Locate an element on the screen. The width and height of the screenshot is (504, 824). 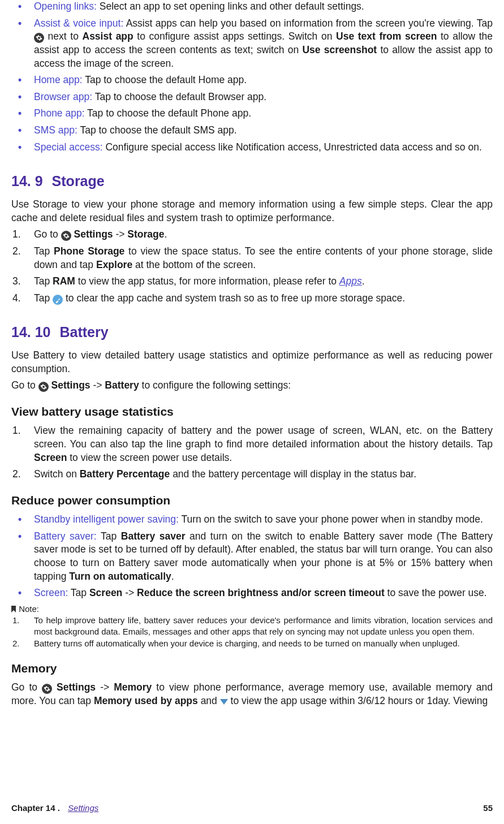
term-home-app: Home app: is located at coordinates (58, 80).